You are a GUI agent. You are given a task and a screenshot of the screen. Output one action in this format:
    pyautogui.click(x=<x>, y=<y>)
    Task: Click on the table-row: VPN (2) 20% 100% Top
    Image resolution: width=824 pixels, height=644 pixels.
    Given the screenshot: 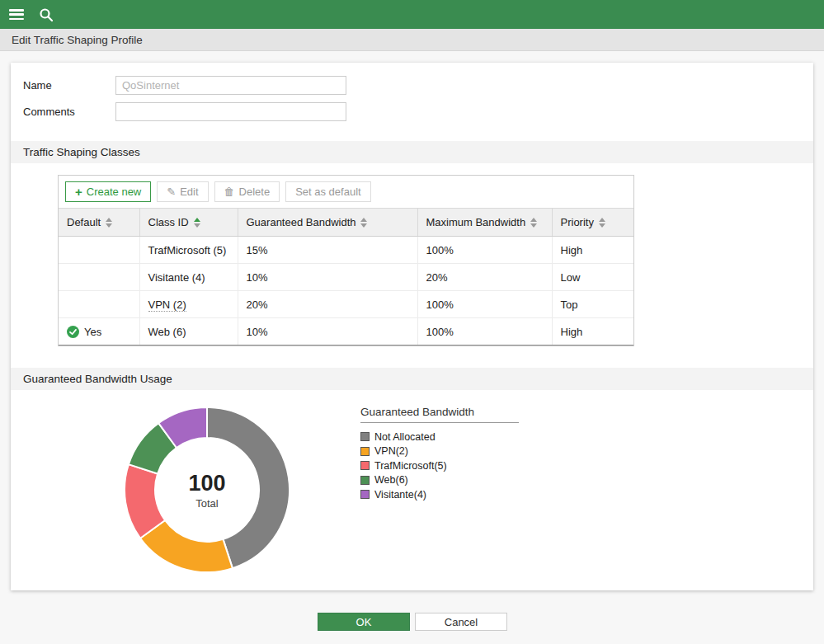 What is the action you would take?
    pyautogui.click(x=346, y=305)
    